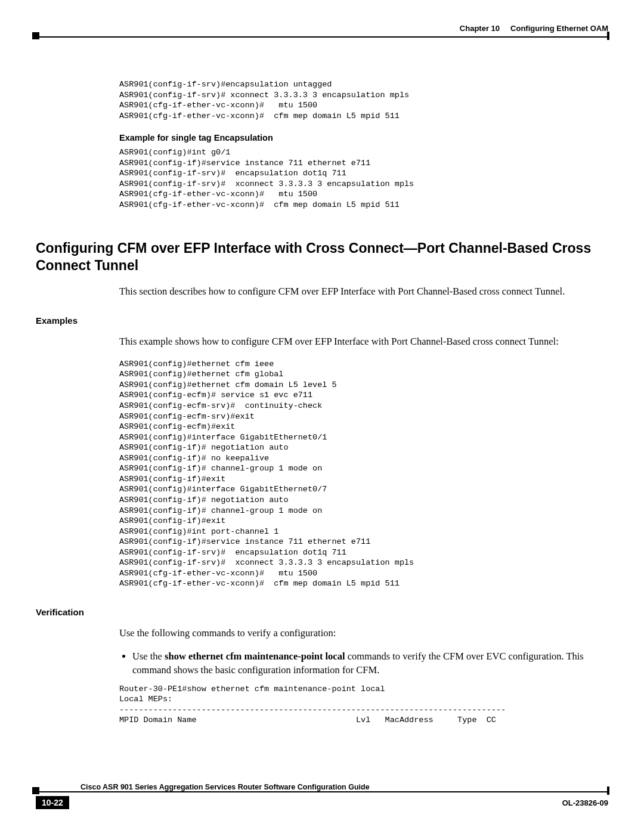 The image size is (644, 833). I want to click on examples-heading: Examples, so click(322, 321).